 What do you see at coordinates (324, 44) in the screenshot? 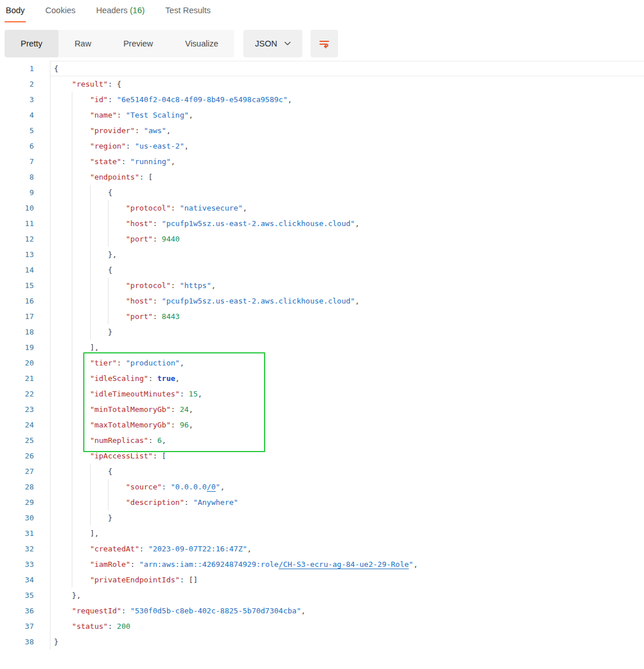
I see `body-view-toolbar: PrettyRawPreviewVisualize JSON` at bounding box center [324, 44].